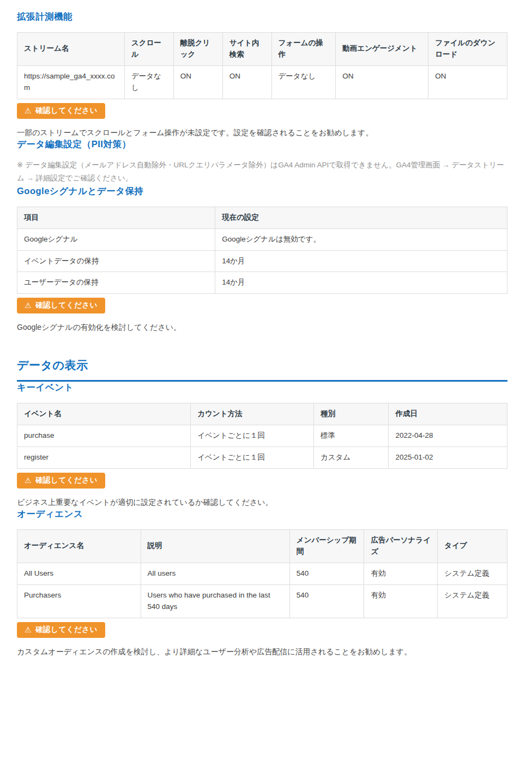  I want to click on column-header-count-method: カウント方法, so click(252, 414).